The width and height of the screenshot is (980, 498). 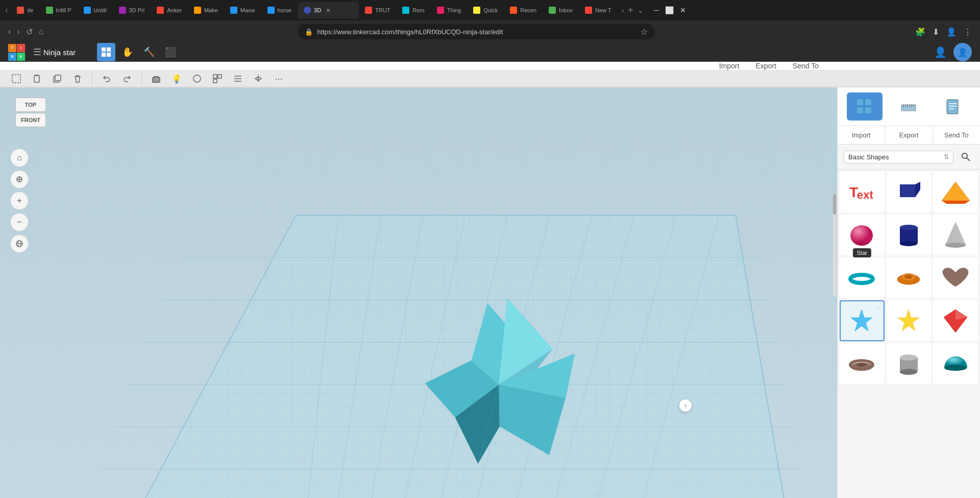 What do you see at coordinates (30, 32) in the screenshot?
I see `refresh-btn: ↺` at bounding box center [30, 32].